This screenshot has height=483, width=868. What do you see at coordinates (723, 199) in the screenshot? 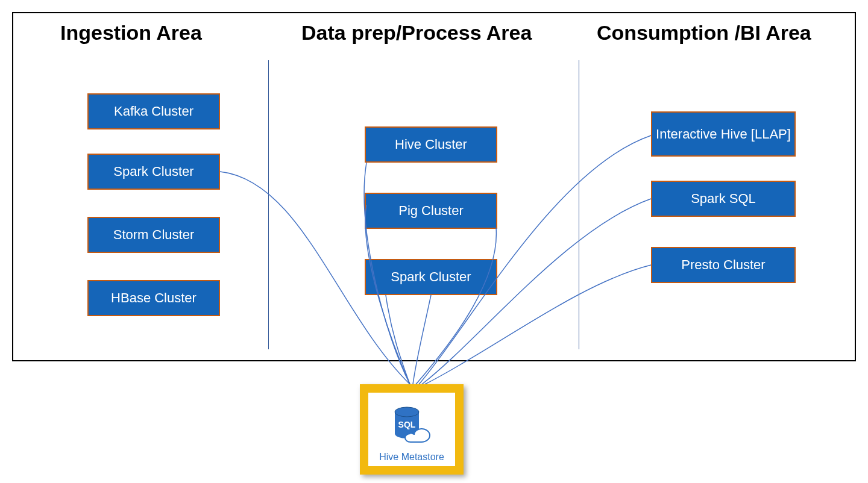
I see `node-spark-sql: Spark SQL` at bounding box center [723, 199].